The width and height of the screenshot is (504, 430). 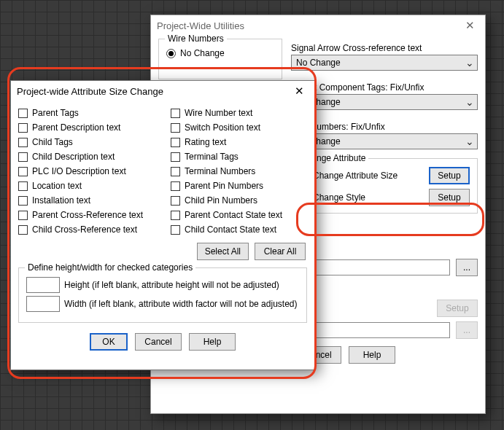 What do you see at coordinates (449, 176) in the screenshot?
I see `setup-attribute-size-button: Setup` at bounding box center [449, 176].